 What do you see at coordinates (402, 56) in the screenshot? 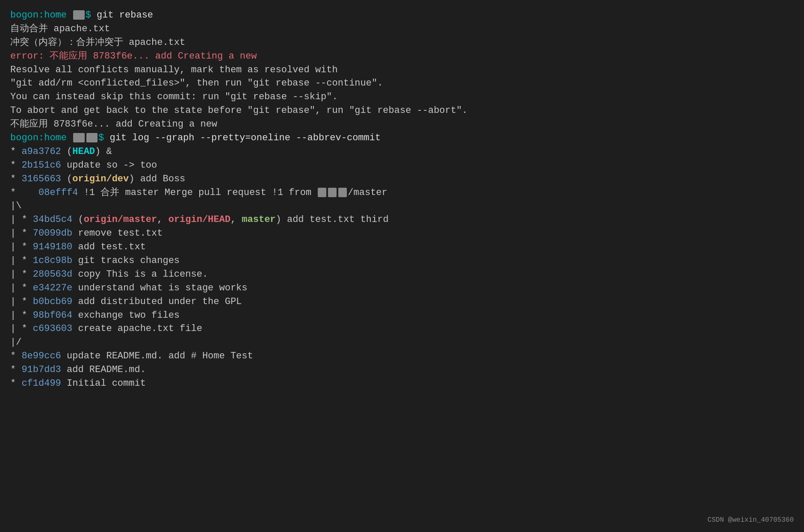
I see `line-4: error: 不能应用 8783f6e... add Creating a ne…` at bounding box center [402, 56].